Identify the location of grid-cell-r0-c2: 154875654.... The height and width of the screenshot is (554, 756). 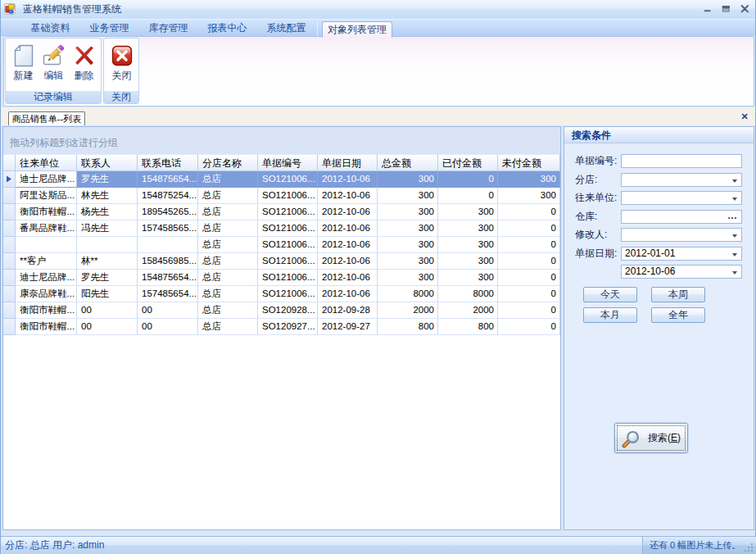
(168, 179).